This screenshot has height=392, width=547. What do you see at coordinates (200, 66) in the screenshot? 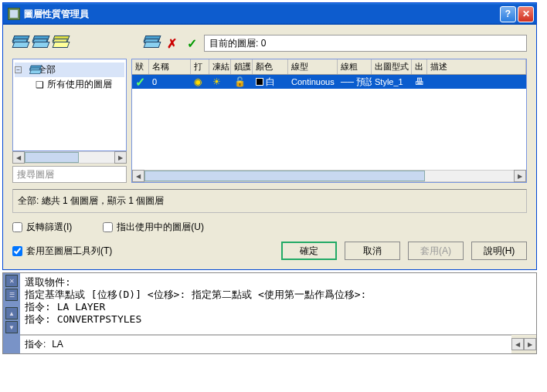
I see `col-on: 打` at bounding box center [200, 66].